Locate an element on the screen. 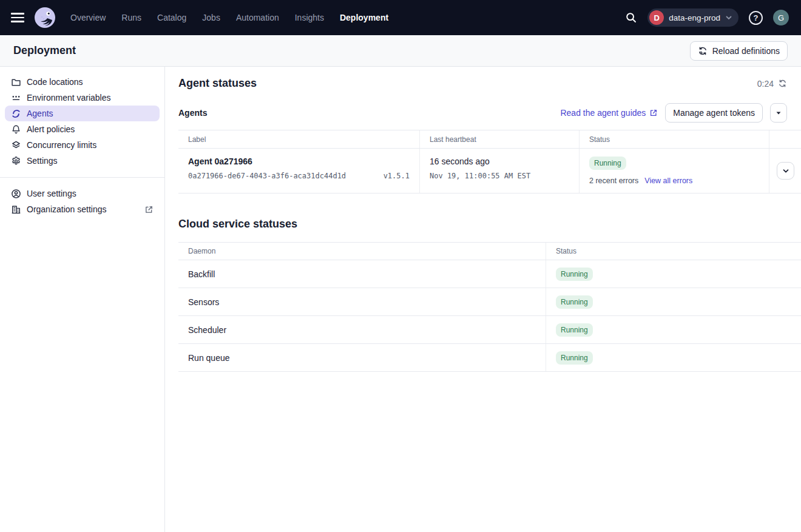 The width and height of the screenshot is (801, 532). nav-deployment: Deployment is located at coordinates (364, 18).